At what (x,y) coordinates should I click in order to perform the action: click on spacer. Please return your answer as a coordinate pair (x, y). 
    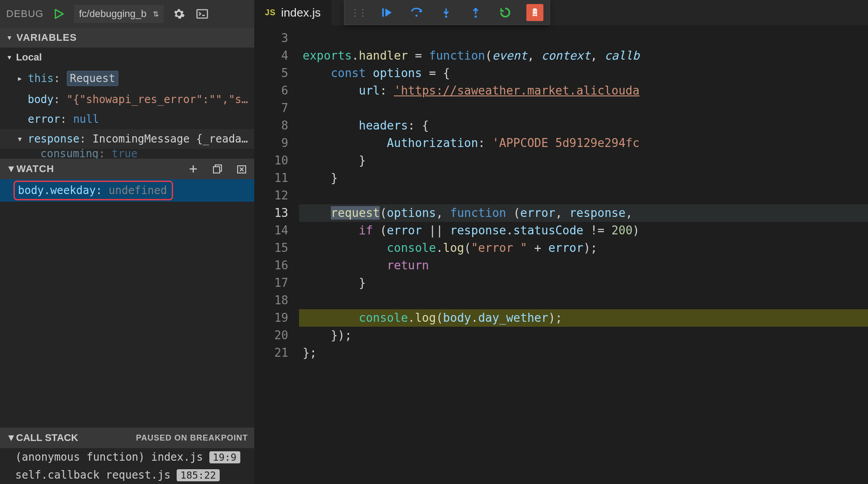
    Looking at the image, I should click on (127, 315).